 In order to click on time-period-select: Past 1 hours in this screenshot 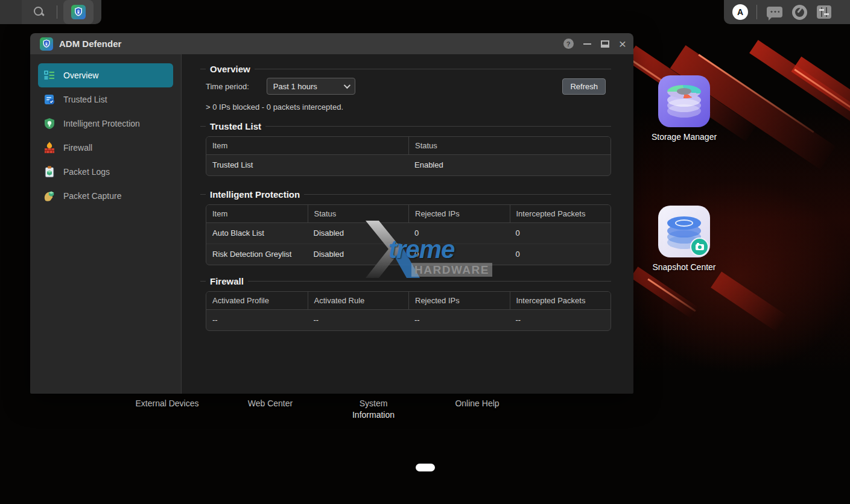, I will do `click(311, 86)`.